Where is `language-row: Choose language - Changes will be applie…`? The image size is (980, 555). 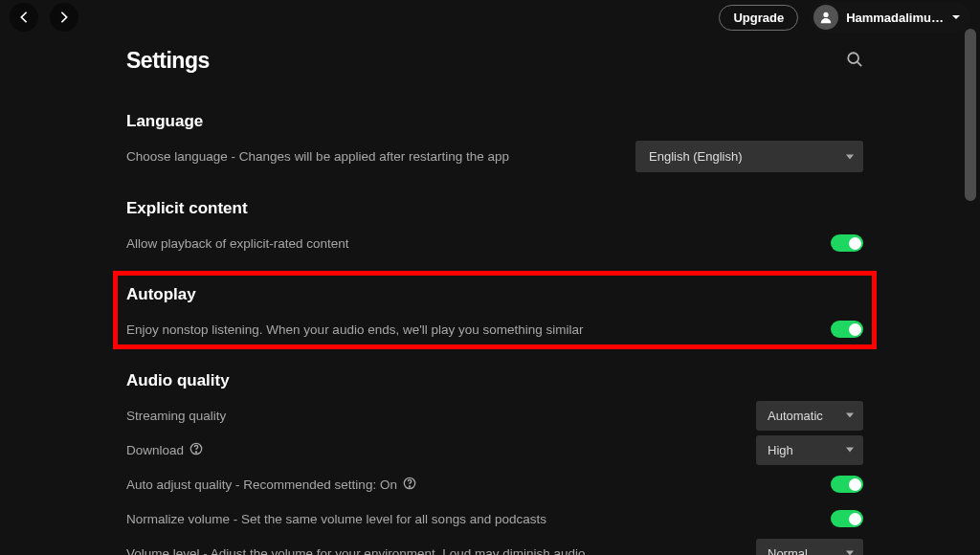
language-row: Choose language - Changes will be applie… is located at coordinates (495, 157).